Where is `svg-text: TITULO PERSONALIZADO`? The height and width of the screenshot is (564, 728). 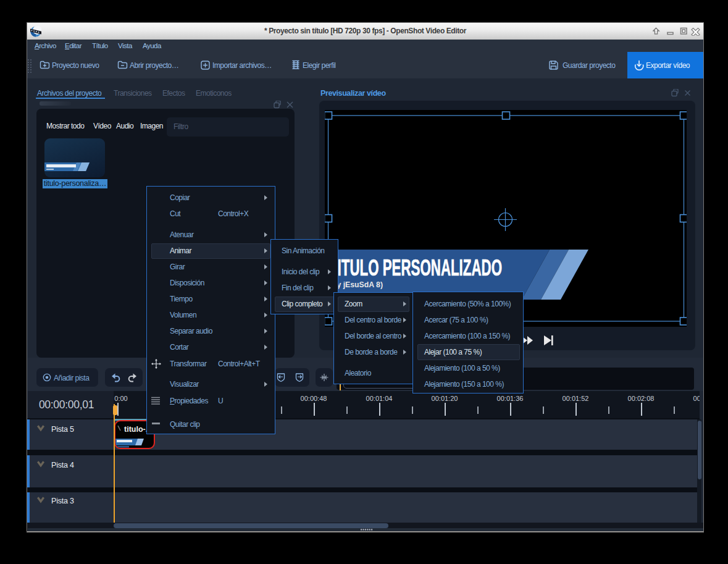
svg-text: TITULO PERSONALIZADO is located at coordinates (416, 268).